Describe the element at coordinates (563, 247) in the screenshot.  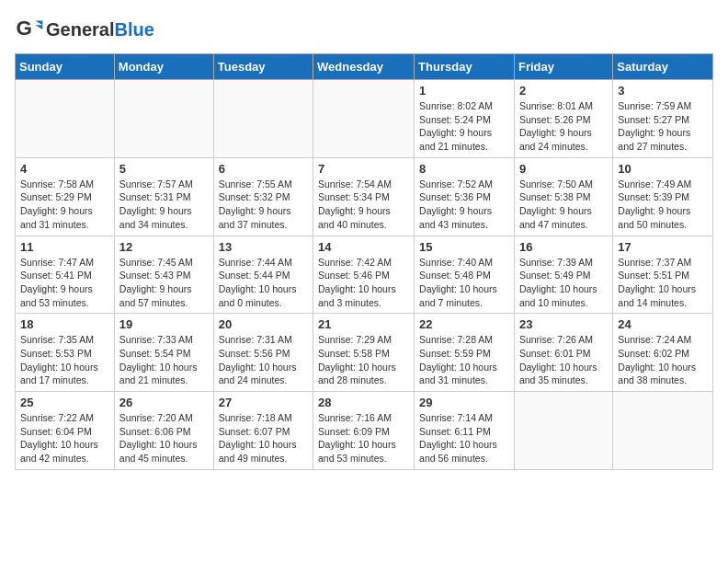
I see `day-number: 16` at that location.